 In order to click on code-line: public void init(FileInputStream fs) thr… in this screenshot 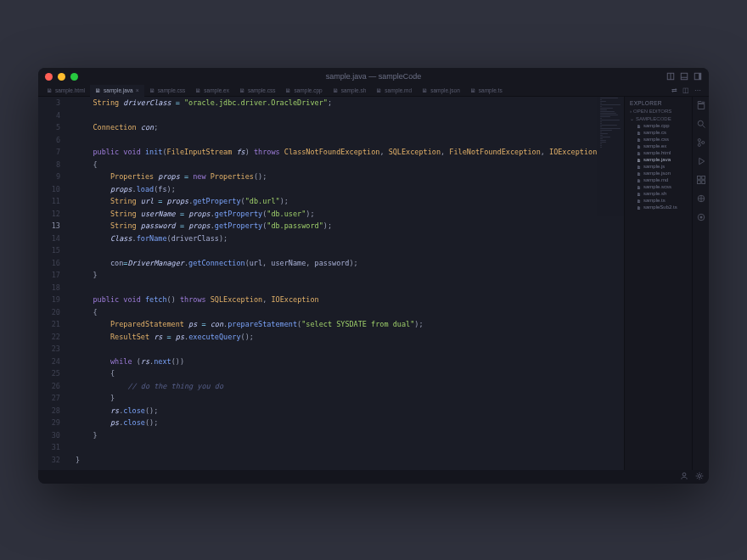, I will do `click(350, 153)`.